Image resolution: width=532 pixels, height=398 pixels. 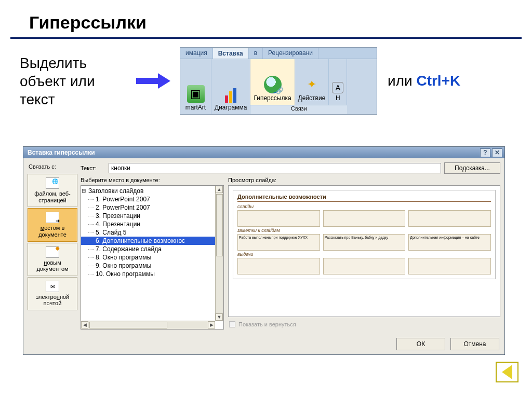 What do you see at coordinates (74, 81) in the screenshot?
I see `instruction-text: Выделить объект или текст` at bounding box center [74, 81].